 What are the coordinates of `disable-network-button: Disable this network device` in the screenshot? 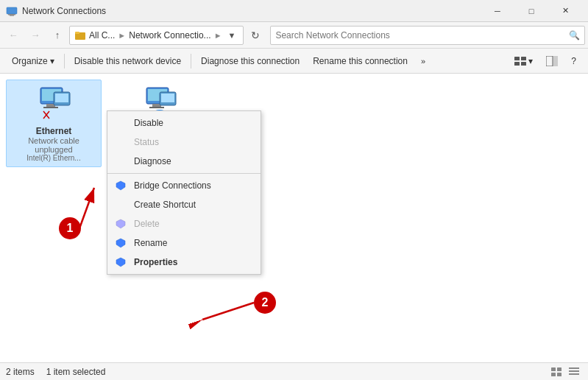 It's located at (128, 61).